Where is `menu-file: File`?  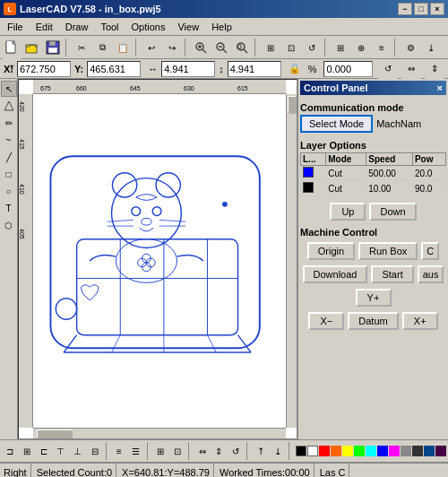
menu-file: File is located at coordinates (15, 27).